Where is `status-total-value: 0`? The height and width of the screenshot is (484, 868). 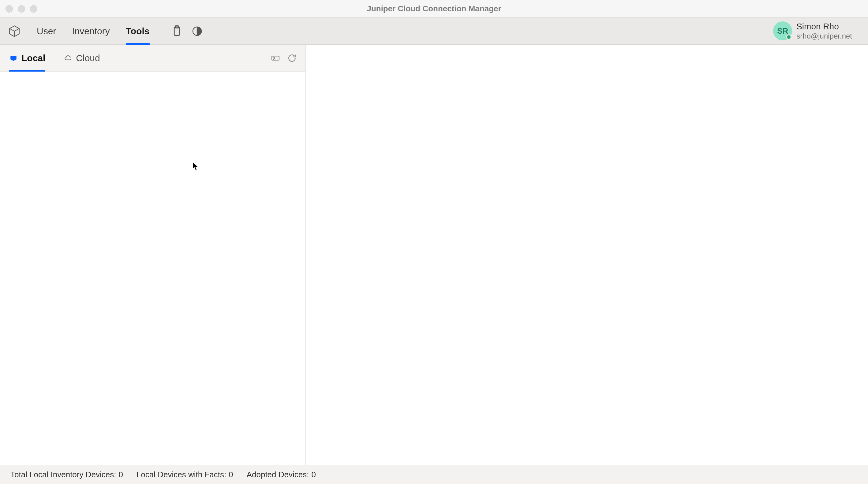 status-total-value: 0 is located at coordinates (121, 475).